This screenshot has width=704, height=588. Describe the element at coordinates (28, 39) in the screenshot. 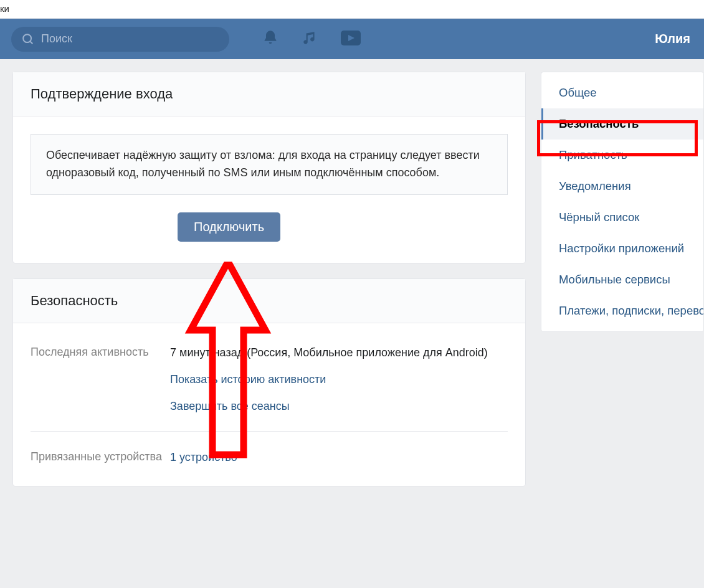

I see `search-icon` at that location.